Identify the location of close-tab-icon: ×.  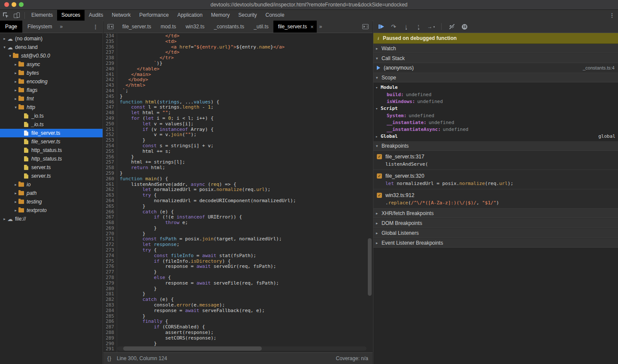
(312, 27).